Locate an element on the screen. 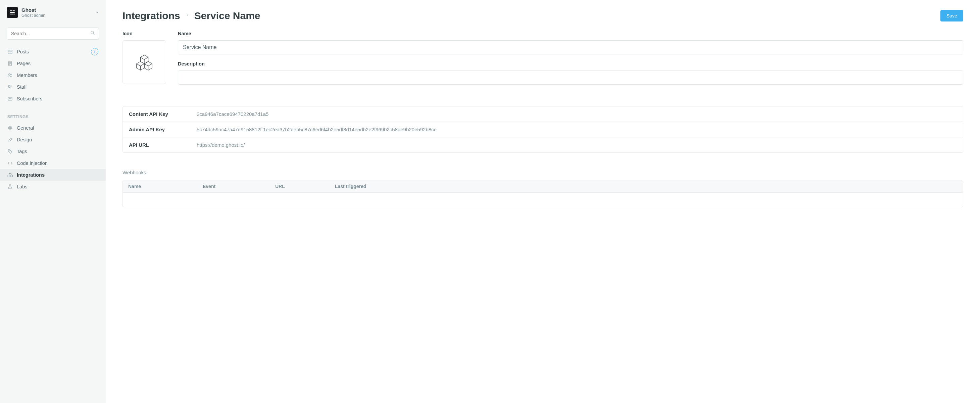 The height and width of the screenshot is (403, 980). column-event: Event is located at coordinates (239, 186).